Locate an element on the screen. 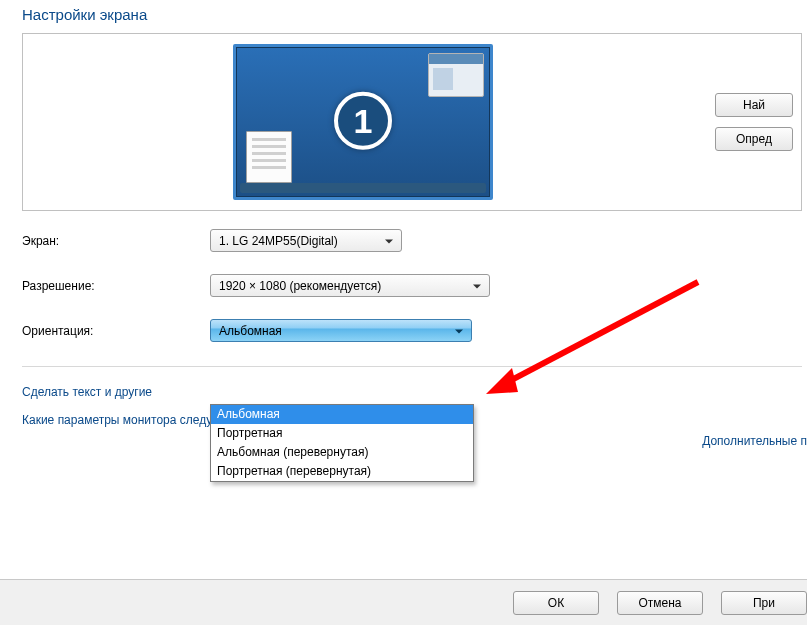 Image resolution: width=807 pixels, height=625 pixels. orientation-label: Ориентация: is located at coordinates (116, 331).